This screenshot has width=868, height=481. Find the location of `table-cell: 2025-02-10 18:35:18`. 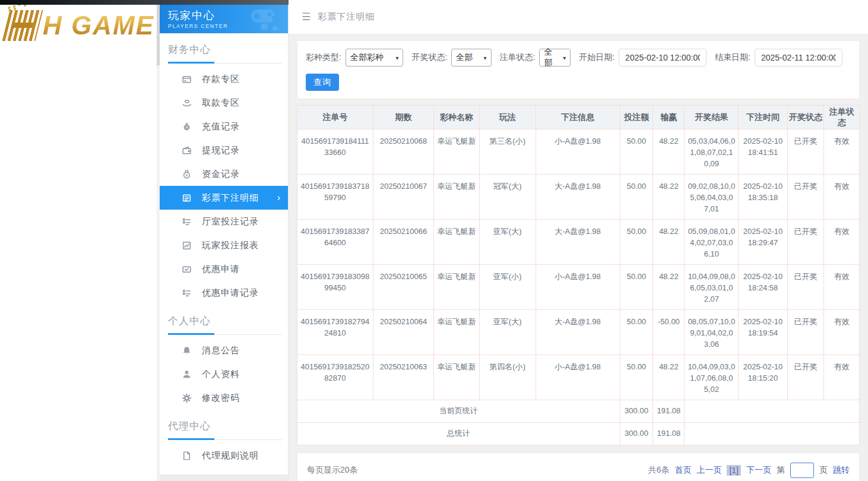

table-cell: 2025-02-10 18:35:18 is located at coordinates (763, 197).